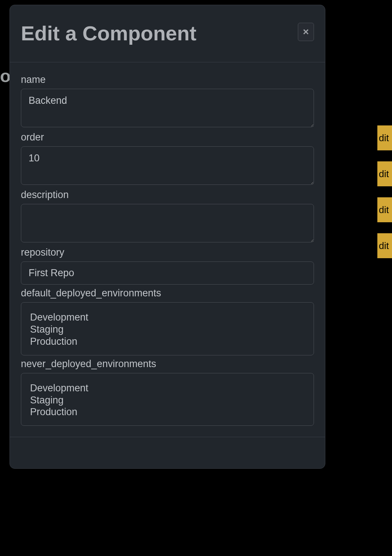 This screenshot has width=392, height=556. What do you see at coordinates (167, 321) in the screenshot?
I see `field-group-default-deployed-environments: default_deployed_environments Developmen…` at bounding box center [167, 321].